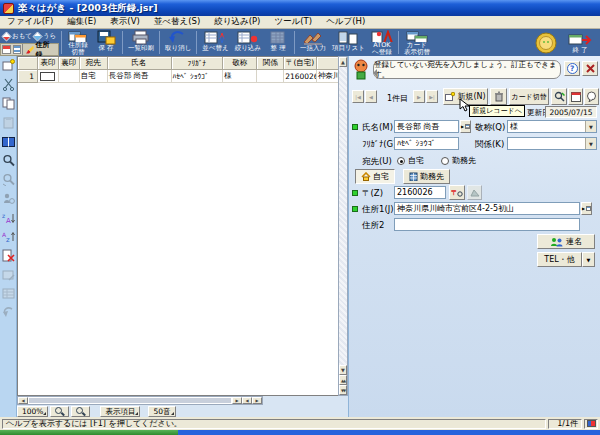 This screenshot has height=435, width=600. Describe the element at coordinates (70, 76) in the screenshot. I see `cell-back-stamp` at that location.